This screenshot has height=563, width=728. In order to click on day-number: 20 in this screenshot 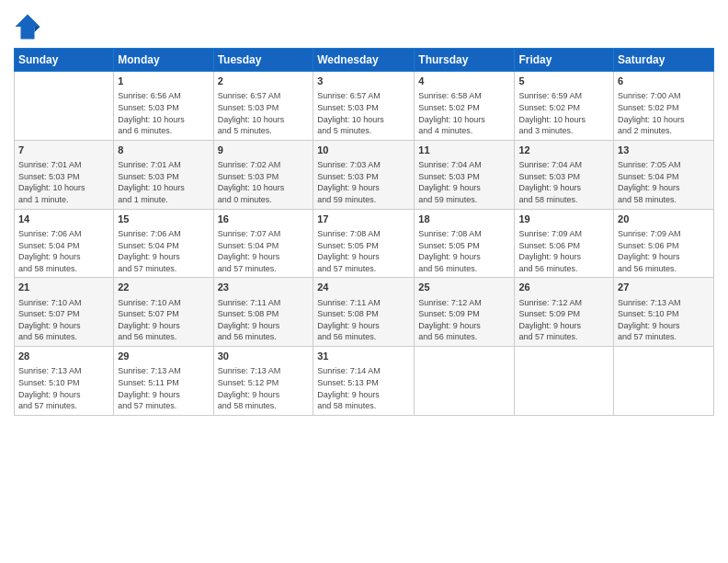, I will do `click(664, 219)`.